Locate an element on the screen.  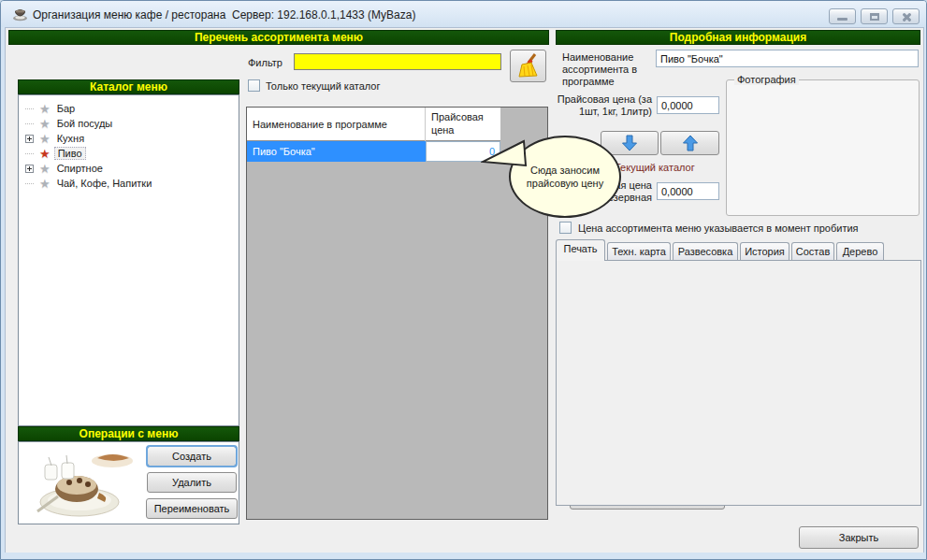
close-dialog-button: Закрыть is located at coordinates (859, 538).